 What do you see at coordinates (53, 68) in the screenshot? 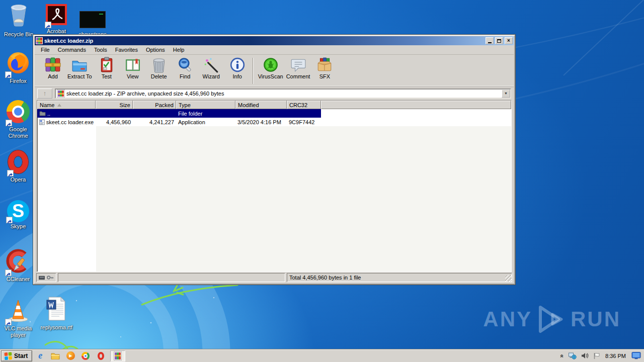
I see `add-button: Add` at bounding box center [53, 68].